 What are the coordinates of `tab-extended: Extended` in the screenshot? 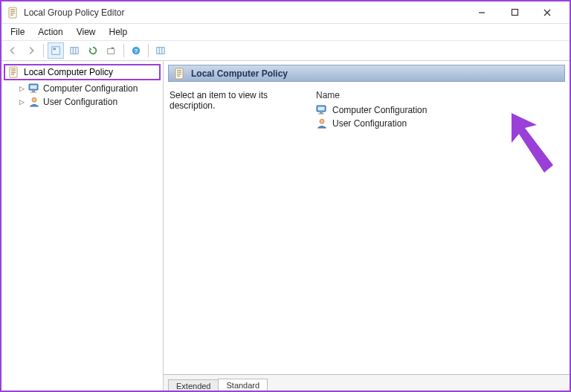 It's located at (193, 385).